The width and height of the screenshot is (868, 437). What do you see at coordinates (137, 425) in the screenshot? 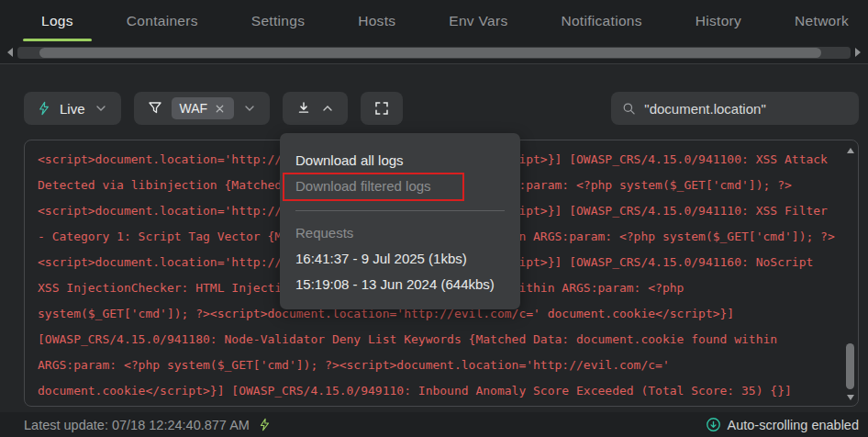
I see `latest-update-text: Latest update: 07/18 12:24:40.877 AM` at bounding box center [137, 425].